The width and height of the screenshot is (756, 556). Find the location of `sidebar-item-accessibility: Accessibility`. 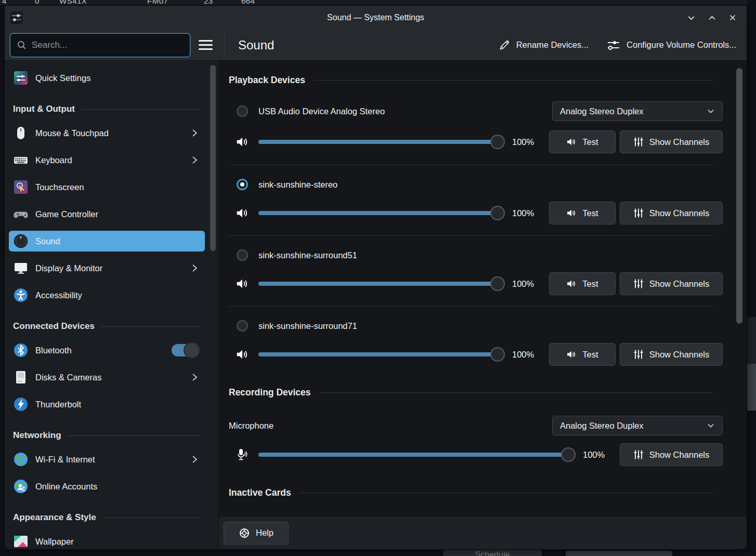

sidebar-item-accessibility: Accessibility is located at coordinates (107, 295).